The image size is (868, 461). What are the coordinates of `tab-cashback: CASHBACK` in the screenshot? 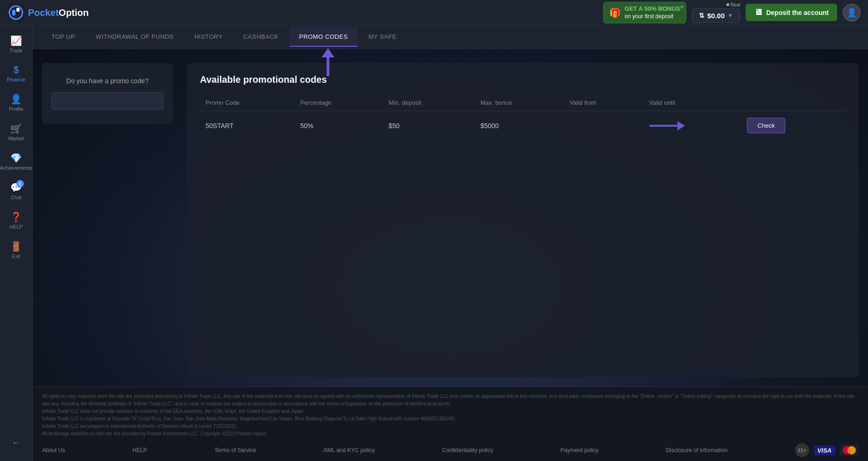 It's located at (261, 37).